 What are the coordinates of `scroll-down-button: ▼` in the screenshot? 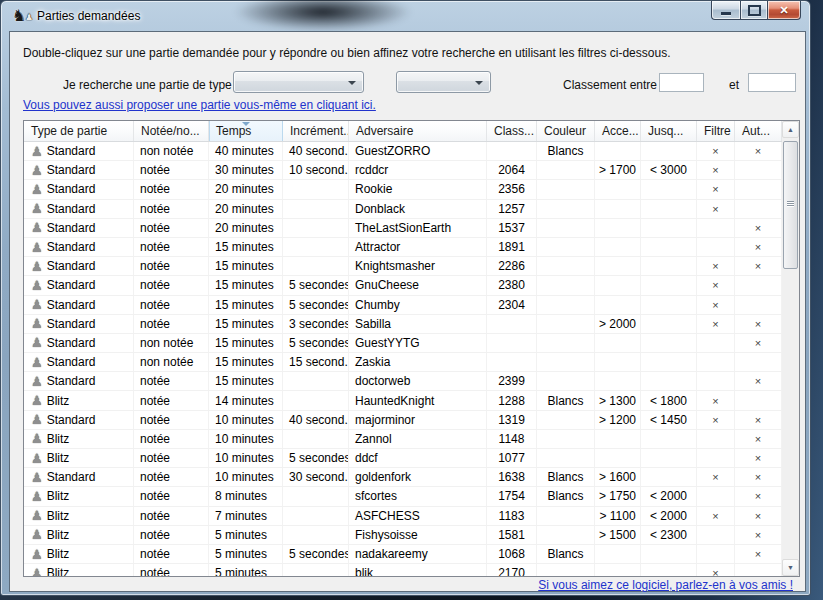 It's located at (790, 568).